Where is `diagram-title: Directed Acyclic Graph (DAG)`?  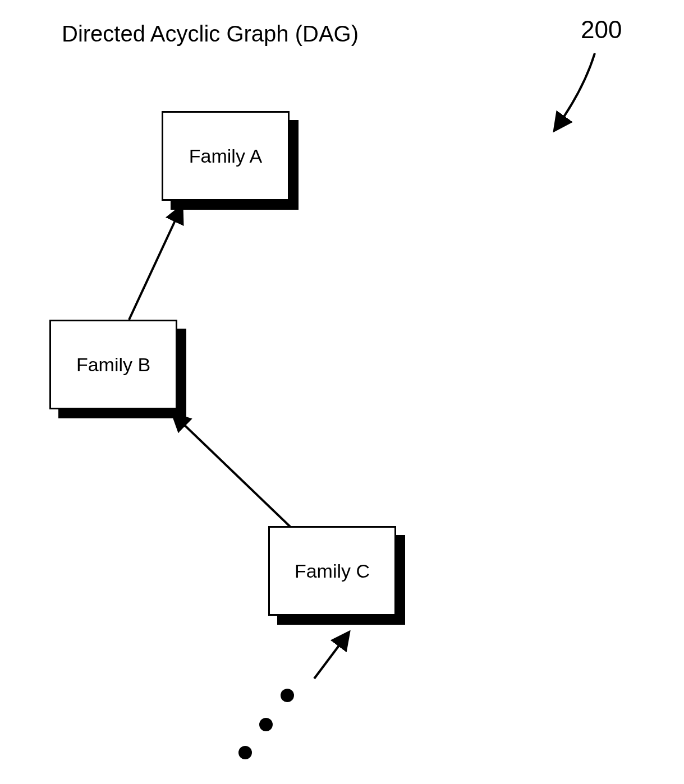 diagram-title: Directed Acyclic Graph (DAG) is located at coordinates (210, 34).